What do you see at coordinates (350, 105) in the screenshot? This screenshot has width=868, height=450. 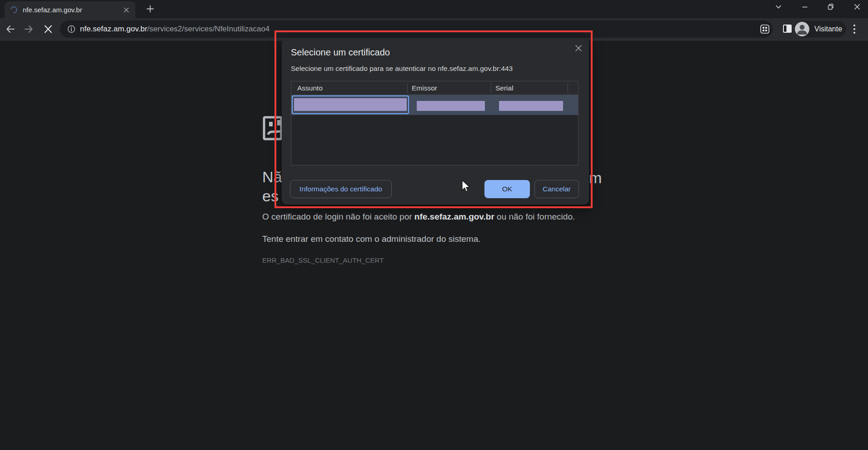 I see `redacted-subject-value` at bounding box center [350, 105].